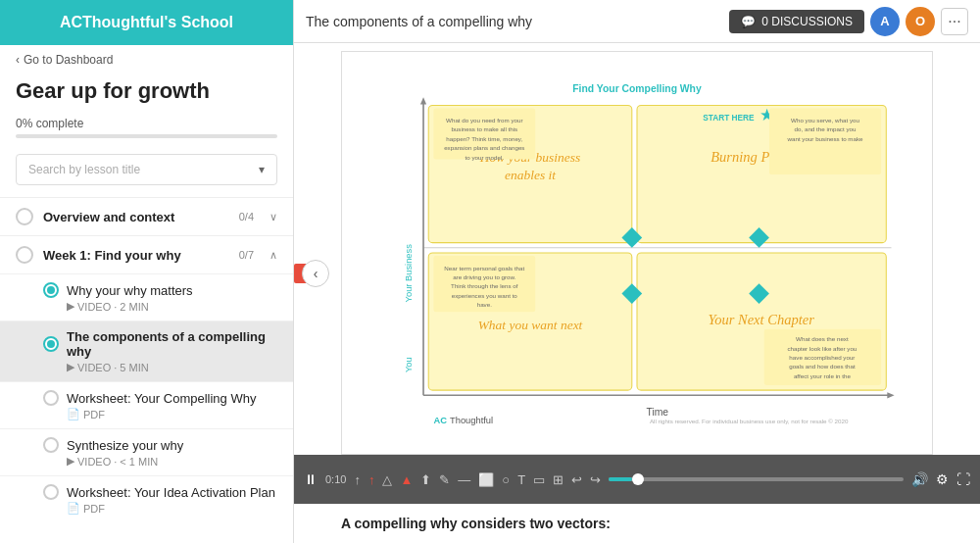 The width and height of the screenshot is (980, 543). I want to click on svg-text: Near term personal goals that, so click(484, 269).